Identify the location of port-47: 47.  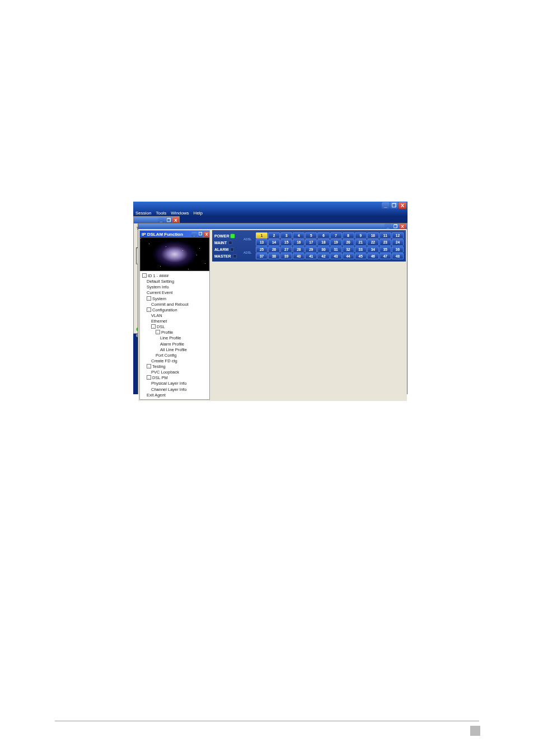
(385, 256).